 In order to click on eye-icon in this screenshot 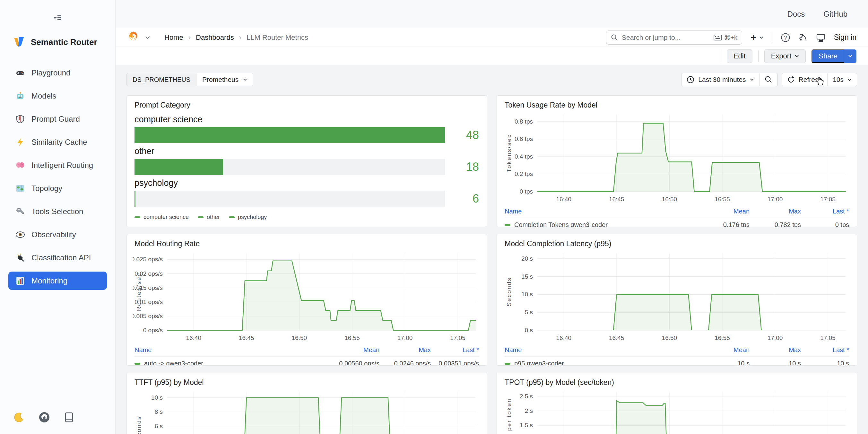, I will do `click(20, 235)`.